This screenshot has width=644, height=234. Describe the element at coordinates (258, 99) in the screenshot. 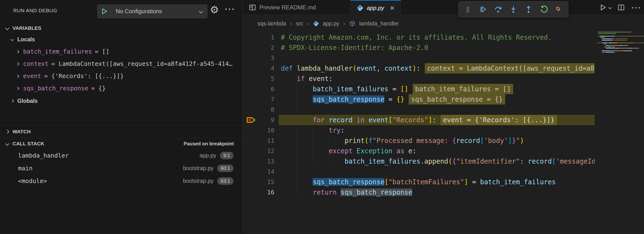

I see `line-number: 7` at that location.